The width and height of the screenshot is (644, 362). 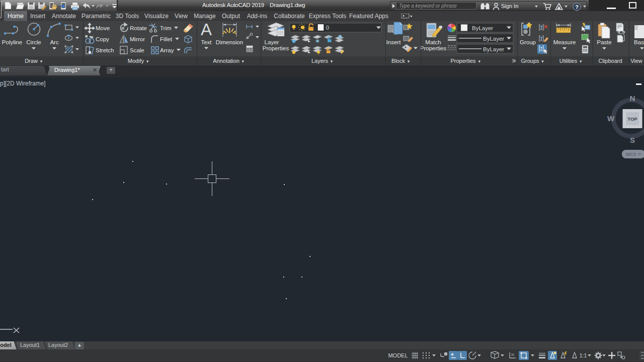 I want to click on svg-text: N, so click(x=633, y=99).